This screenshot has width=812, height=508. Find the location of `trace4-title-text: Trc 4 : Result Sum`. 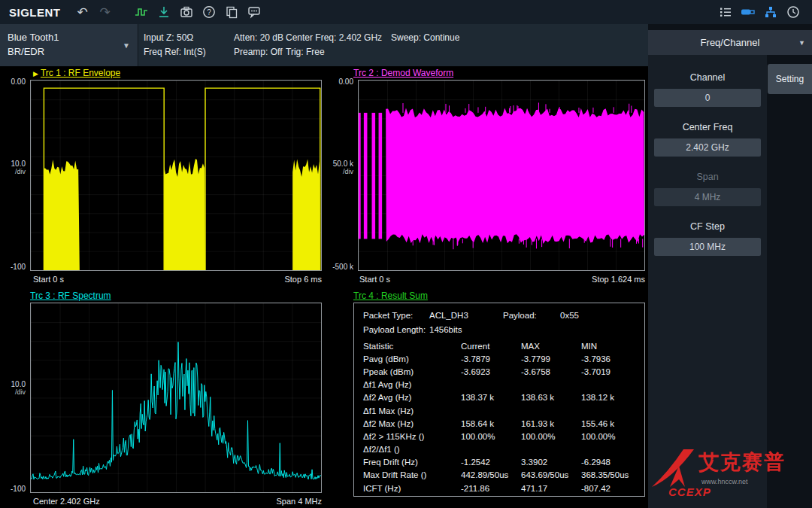

trace4-title-text: Trc 4 : Result Sum is located at coordinates (391, 296).